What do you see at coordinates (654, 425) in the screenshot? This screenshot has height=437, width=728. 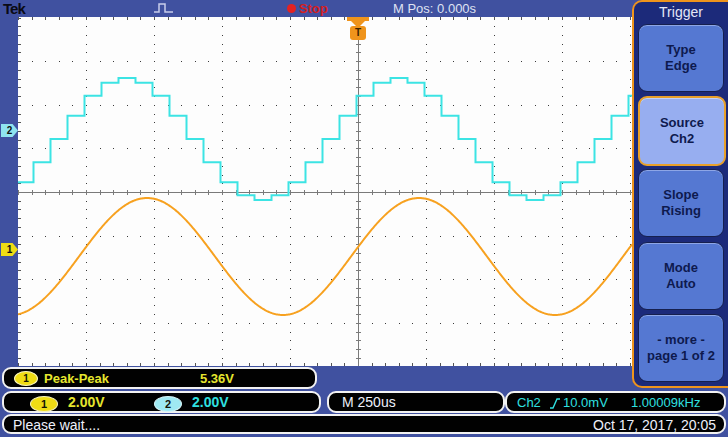 I see `datetime-readout: Oct 17, 2017, 20:05` at bounding box center [654, 425].